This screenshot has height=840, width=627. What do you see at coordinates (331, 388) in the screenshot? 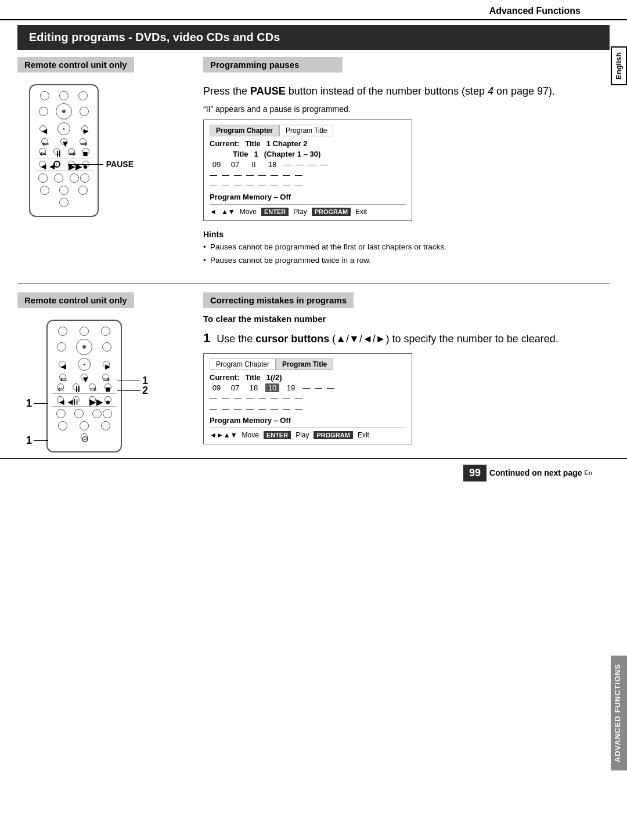
I see `p2-cell-8: —` at bounding box center [331, 388].